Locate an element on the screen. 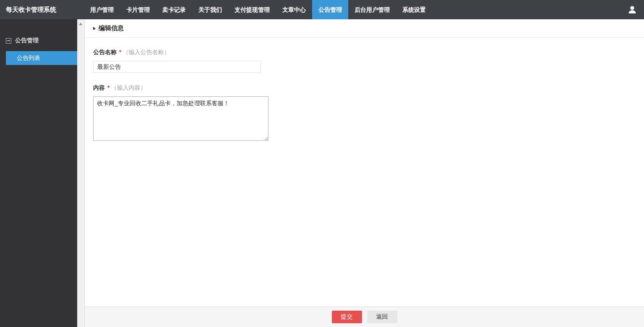  content-hint: （输入内容） is located at coordinates (128, 88).